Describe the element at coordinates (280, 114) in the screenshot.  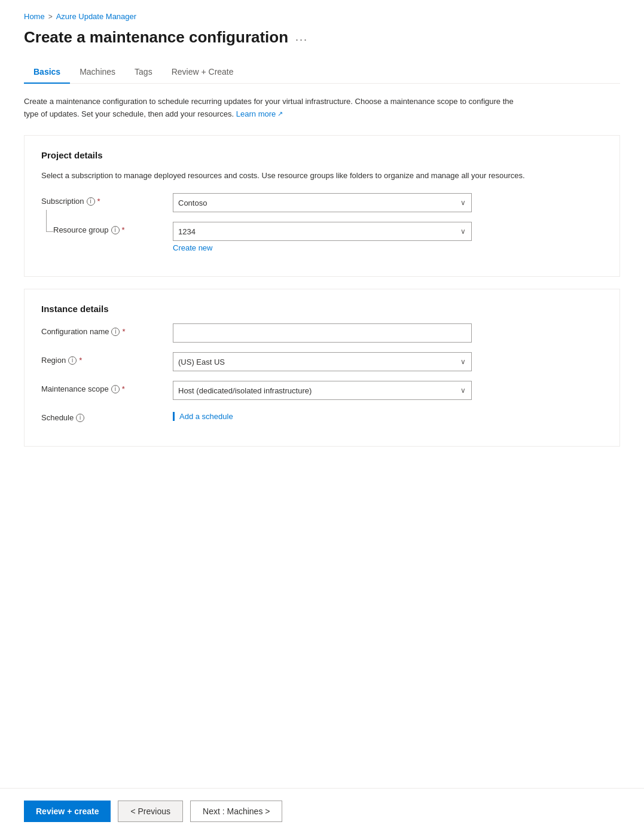
I see `external-link-icon: ↗` at that location.